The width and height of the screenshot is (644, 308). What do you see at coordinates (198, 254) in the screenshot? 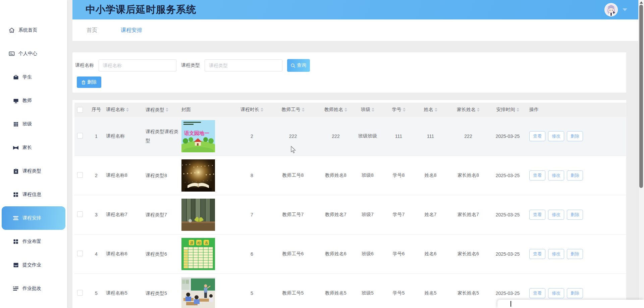
I see `course-cover-image: 课 程 表` at bounding box center [198, 254].